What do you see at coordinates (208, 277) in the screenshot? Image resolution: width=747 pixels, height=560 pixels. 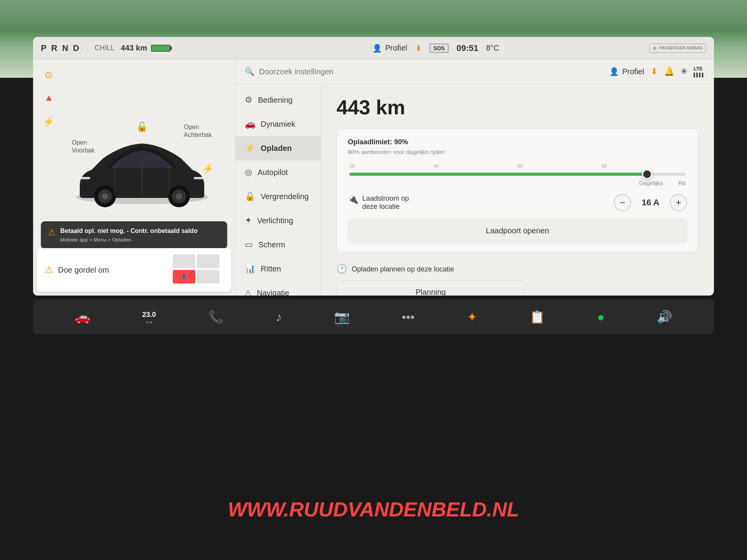 I see `seat-rear-right` at bounding box center [208, 277].